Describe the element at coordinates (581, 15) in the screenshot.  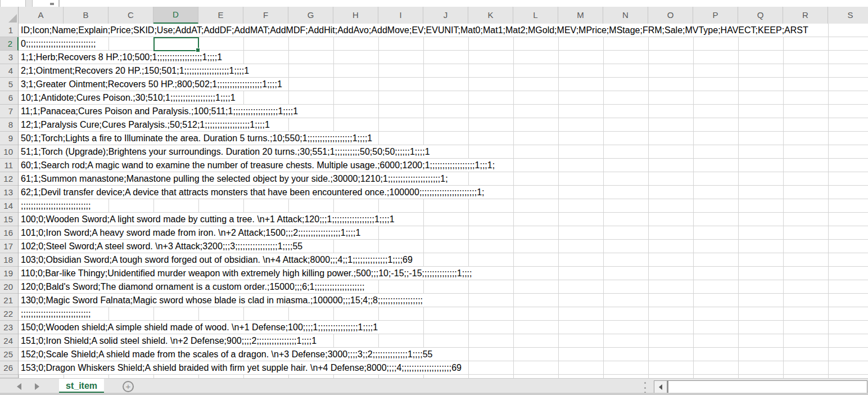
I see `column-header-M: M` at that location.